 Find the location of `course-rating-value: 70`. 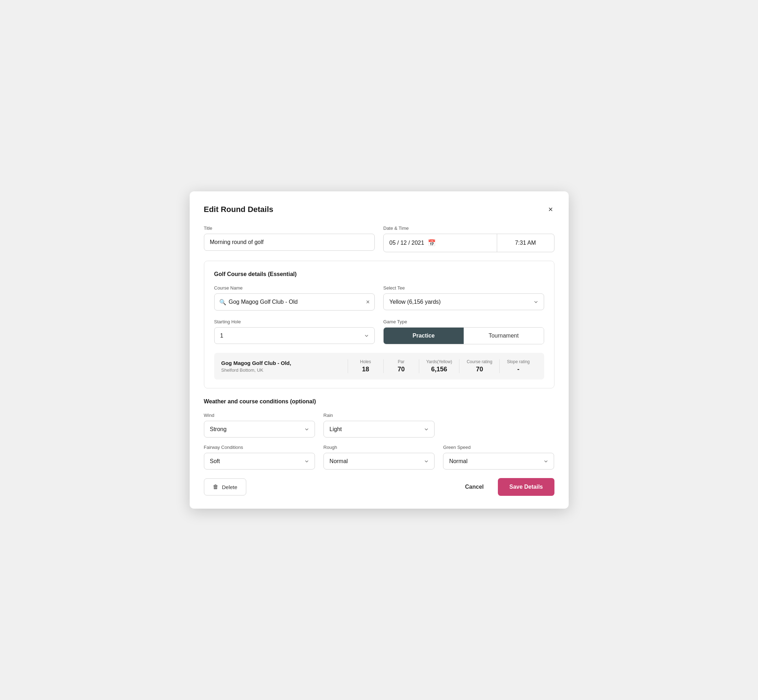

course-rating-value: 70 is located at coordinates (479, 369).